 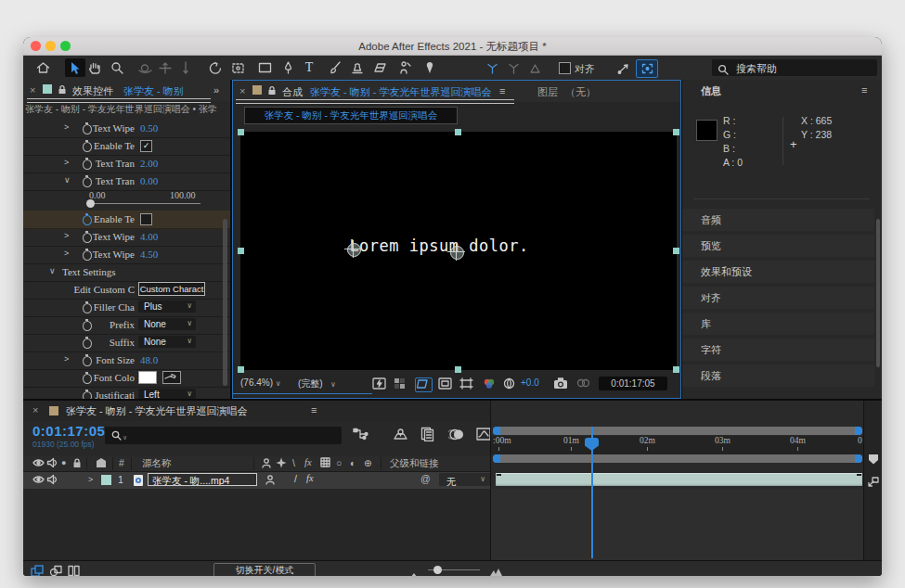 What do you see at coordinates (126, 308) in the screenshot?
I see `effect-row-filler: Filler Cha Plus∨` at bounding box center [126, 308].